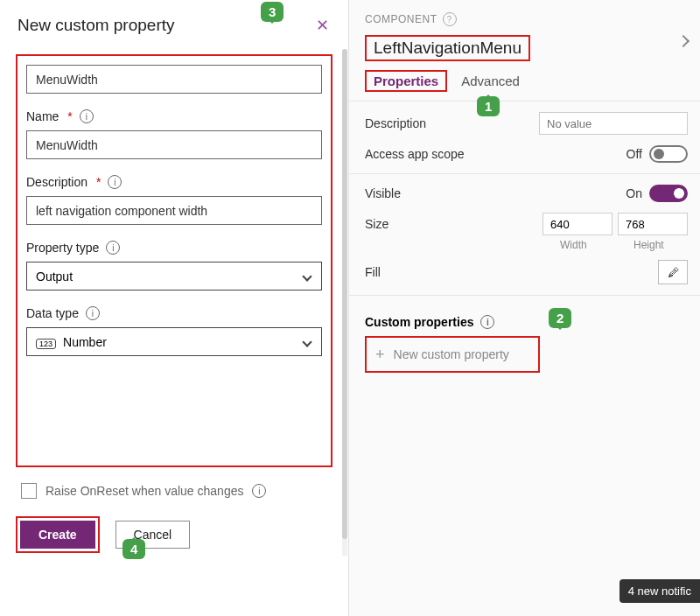 This screenshot has width=700, height=616. What do you see at coordinates (673, 272) in the screenshot?
I see `fill-picker: 🖉` at bounding box center [673, 272].